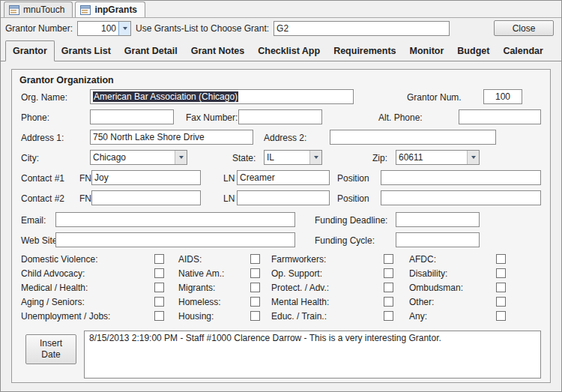 This screenshot has height=392, width=562. What do you see at coordinates (503, 97) in the screenshot?
I see `grantor-num-field` at bounding box center [503, 97].